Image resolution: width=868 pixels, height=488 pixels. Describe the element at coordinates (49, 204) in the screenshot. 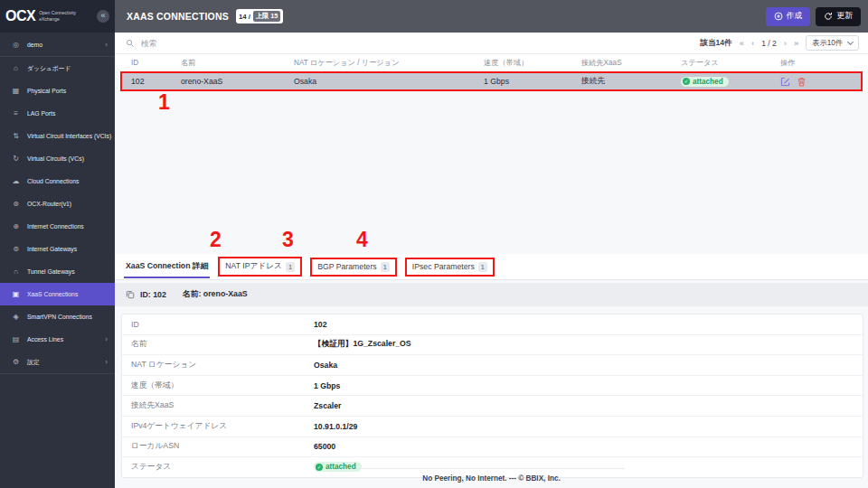

I see `sidebar-item-label: OCX-Router(v1)` at that location.